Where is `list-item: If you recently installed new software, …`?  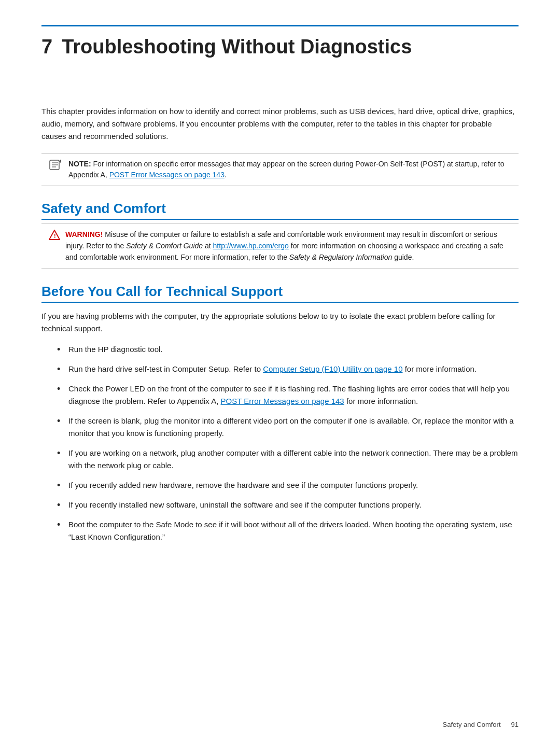 list-item: If you recently installed new software, … is located at coordinates (288, 505).